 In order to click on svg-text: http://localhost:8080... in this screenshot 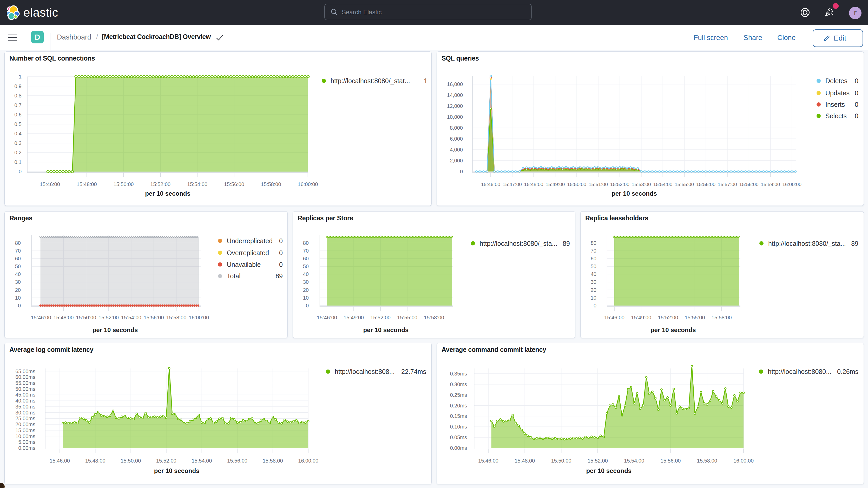, I will do `click(800, 371)`.